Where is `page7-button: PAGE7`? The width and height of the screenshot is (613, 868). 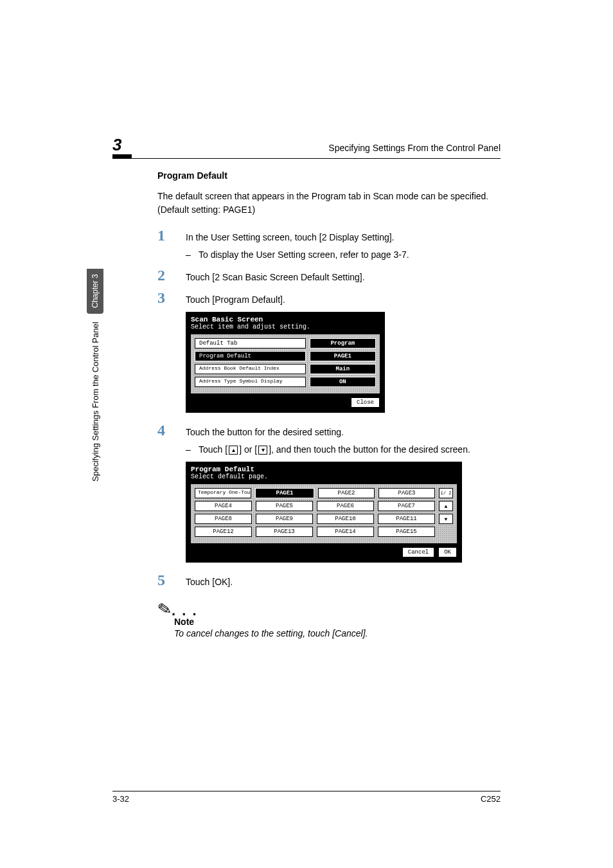 page7-button: PAGE7 is located at coordinates (406, 506).